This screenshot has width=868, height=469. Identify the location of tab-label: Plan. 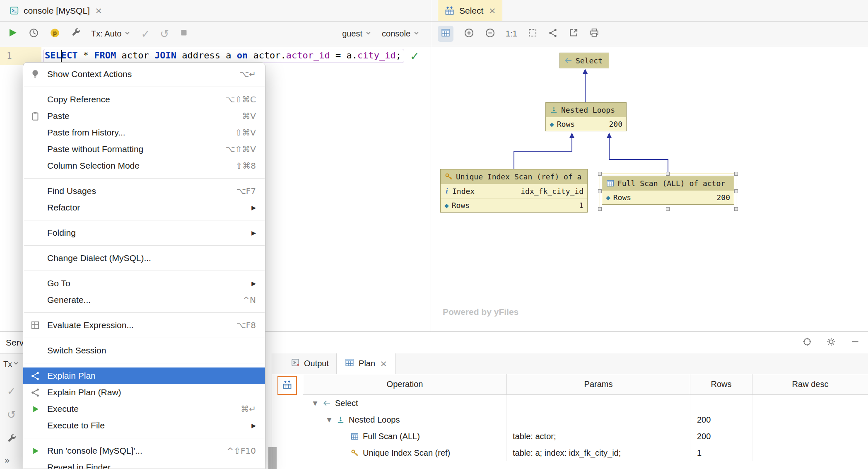
(367, 364).